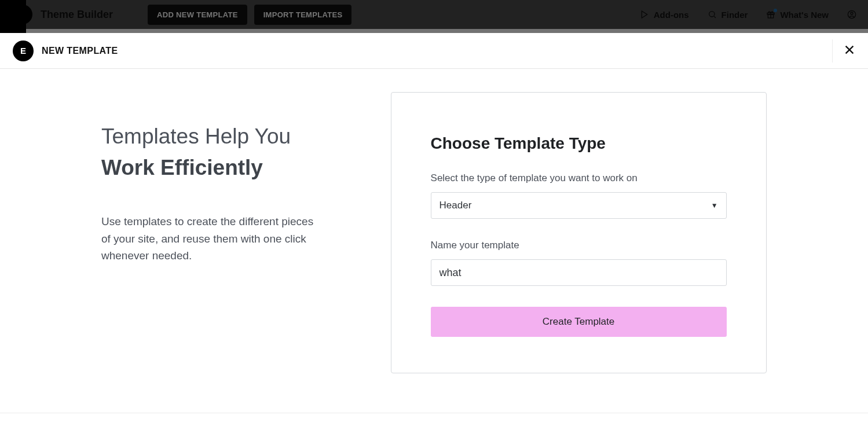 The width and height of the screenshot is (868, 426). I want to click on chevron-down-icon: ▼, so click(715, 205).